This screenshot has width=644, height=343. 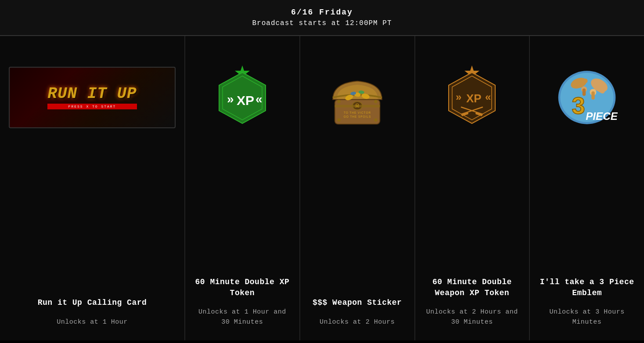 I want to click on treasure-chest-icon: ☠ TO T, so click(x=357, y=97).